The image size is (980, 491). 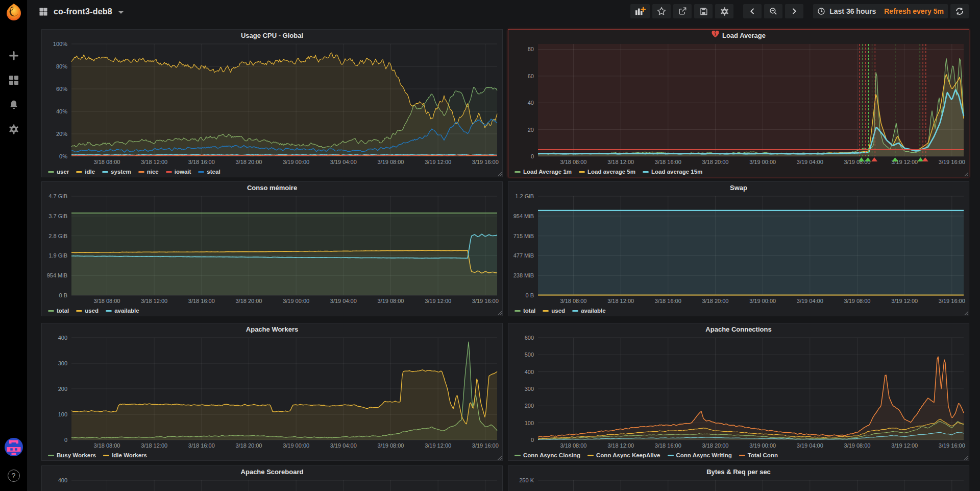 What do you see at coordinates (543, 172) in the screenshot?
I see `legend-item: Load Average 1m` at bounding box center [543, 172].